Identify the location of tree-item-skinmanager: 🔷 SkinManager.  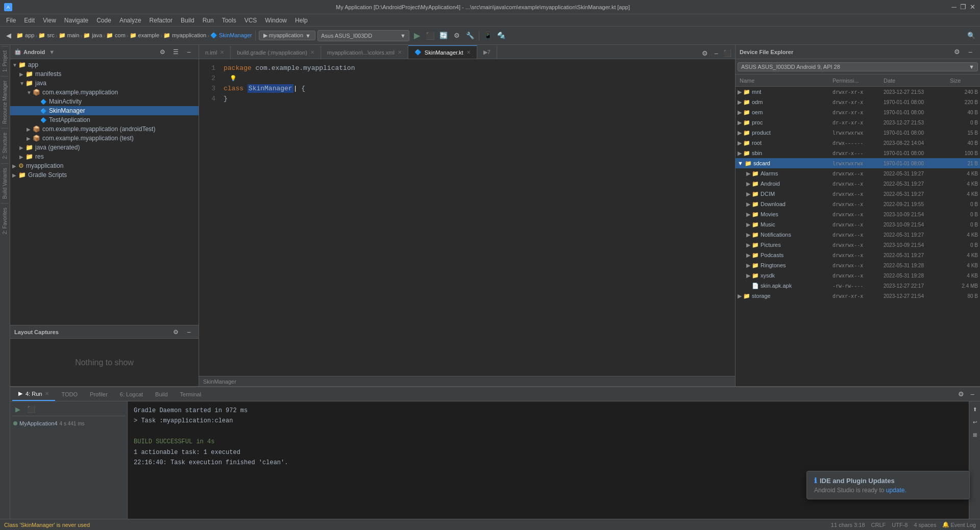
(104, 111).